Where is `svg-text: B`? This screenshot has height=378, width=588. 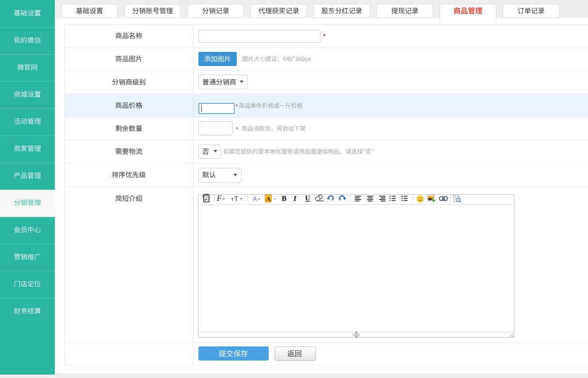 svg-text: B is located at coordinates (284, 198).